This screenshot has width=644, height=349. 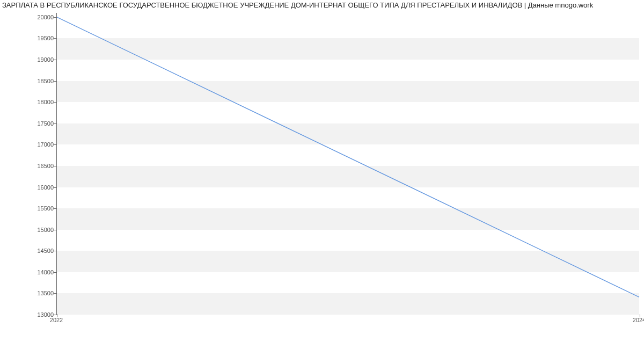 What do you see at coordinates (38, 293) in the screenshot?
I see `y-tick-label: 13500` at bounding box center [38, 293].